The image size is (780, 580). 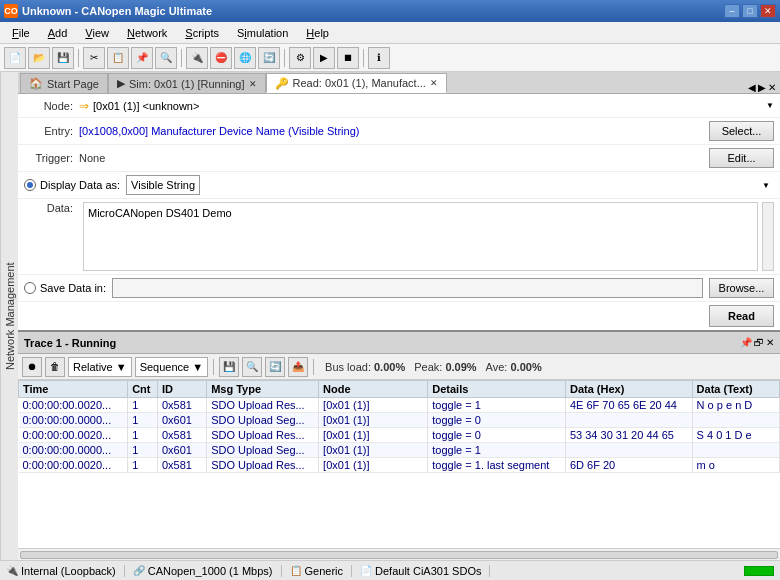 I want to click on menu-bar: File Add View Network Scripts Simulation…, so click(x=390, y=33).